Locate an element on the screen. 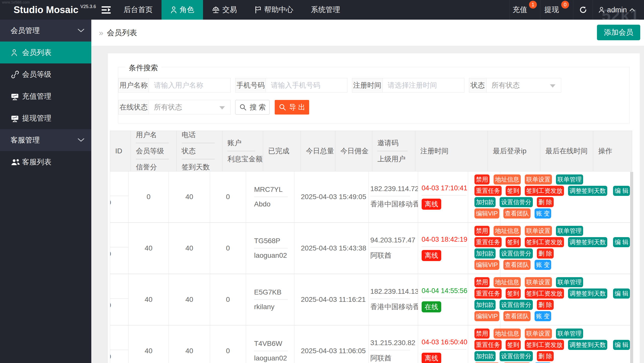 This screenshot has width=644, height=363. add-member-button: 添加会员 is located at coordinates (619, 32).